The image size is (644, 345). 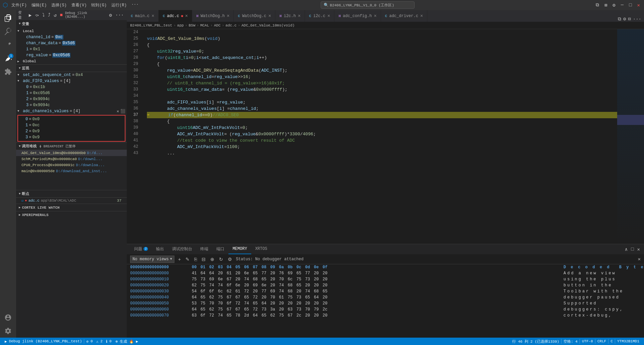 What do you see at coordinates (39, 5) in the screenshot?
I see `menu-edit: 编辑(E)` at bounding box center [39, 5].